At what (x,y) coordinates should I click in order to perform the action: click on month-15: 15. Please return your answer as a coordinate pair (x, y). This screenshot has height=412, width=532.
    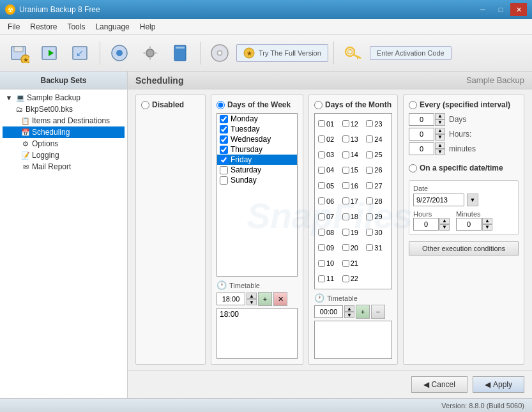
    Looking at the image, I should click on (354, 170).